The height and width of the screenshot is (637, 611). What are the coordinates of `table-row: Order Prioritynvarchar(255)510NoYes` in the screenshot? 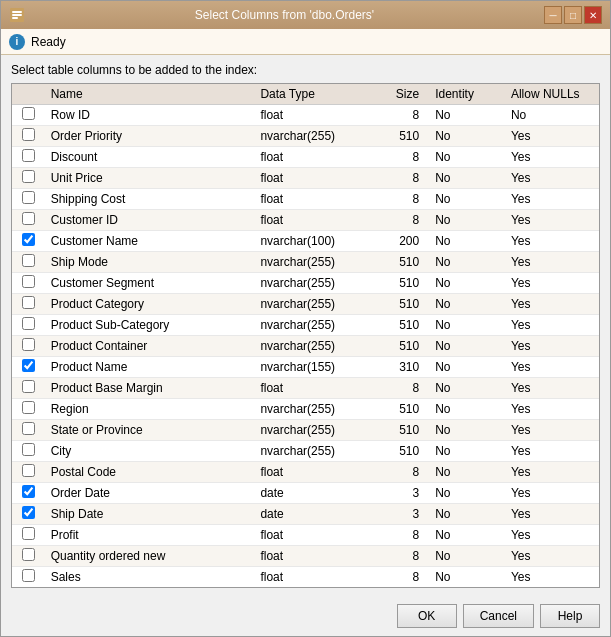 It's located at (306, 136).